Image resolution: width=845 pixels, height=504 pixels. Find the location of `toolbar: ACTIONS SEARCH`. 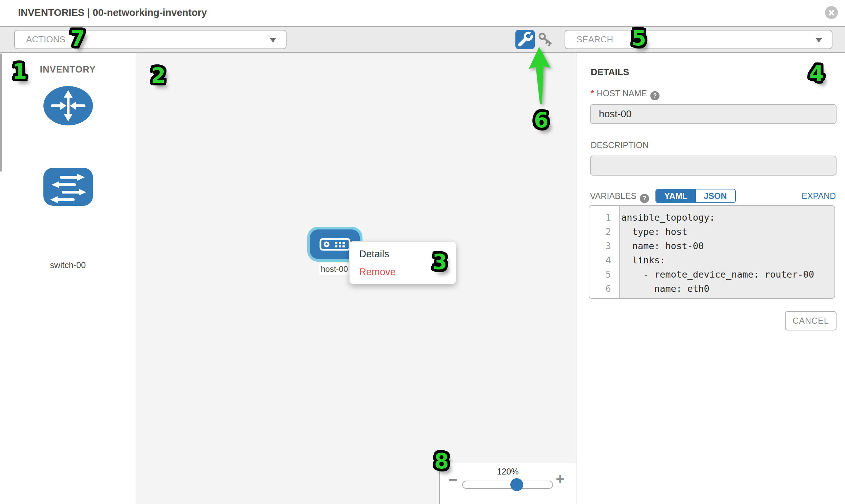

toolbar: ACTIONS SEARCH is located at coordinates (423, 39).